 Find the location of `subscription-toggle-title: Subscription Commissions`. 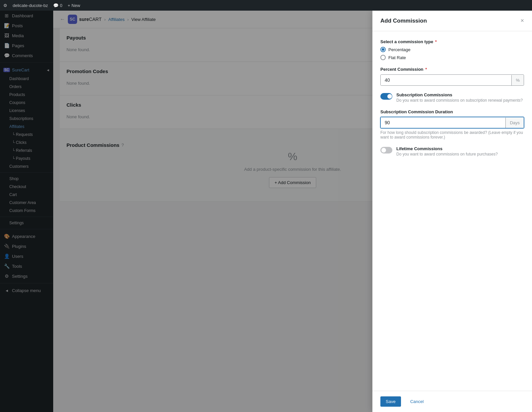

subscription-toggle-title: Subscription Commissions is located at coordinates (460, 95).